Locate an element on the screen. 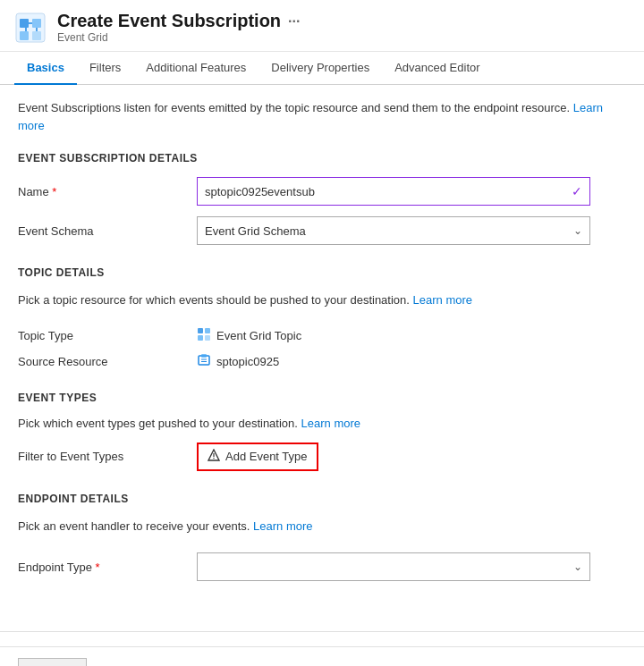 Image resolution: width=644 pixels, height=666 pixels. info-text: Event Subscriptions listen for events em… is located at coordinates (293, 107).